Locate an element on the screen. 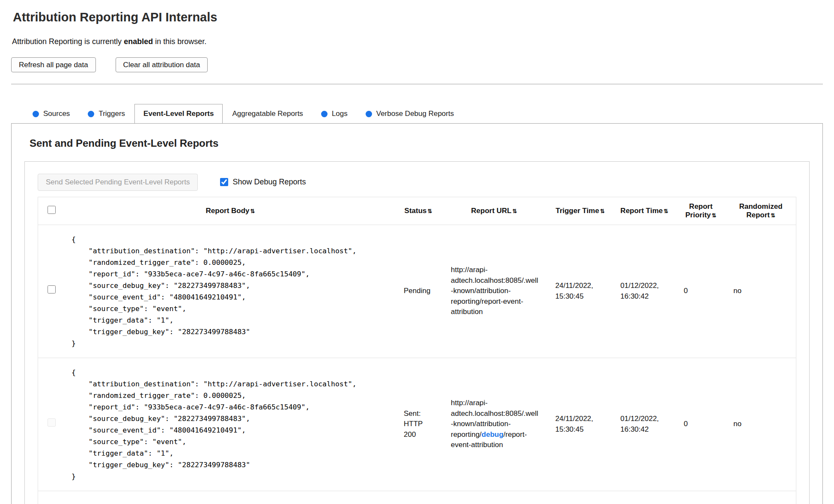 Image resolution: width=834 pixels, height=504 pixels. debug-url-highlight: debug is located at coordinates (492, 435).